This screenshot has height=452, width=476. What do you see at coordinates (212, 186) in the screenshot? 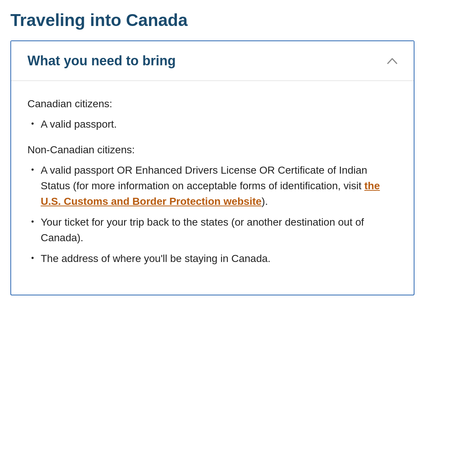
I see `list-item: A valid passport OR Enhanced Drivers Lic…` at bounding box center [212, 186].